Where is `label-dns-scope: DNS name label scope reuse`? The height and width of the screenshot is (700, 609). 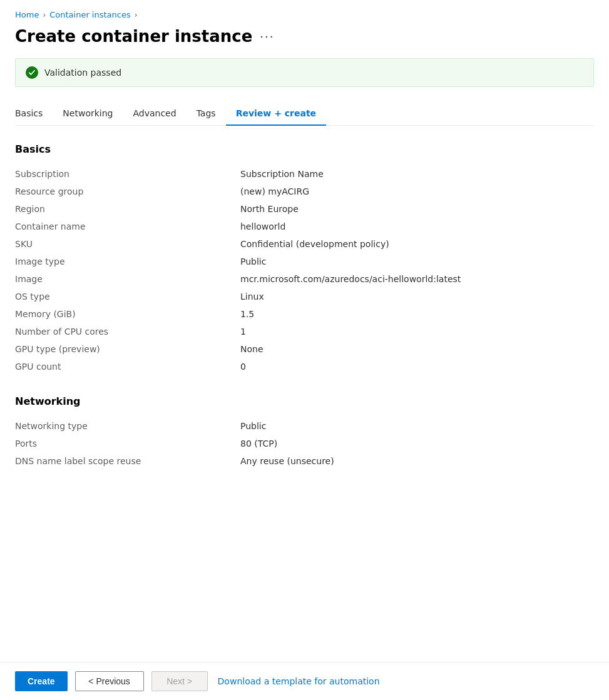
label-dns-scope: DNS name label scope reuse is located at coordinates (128, 461).